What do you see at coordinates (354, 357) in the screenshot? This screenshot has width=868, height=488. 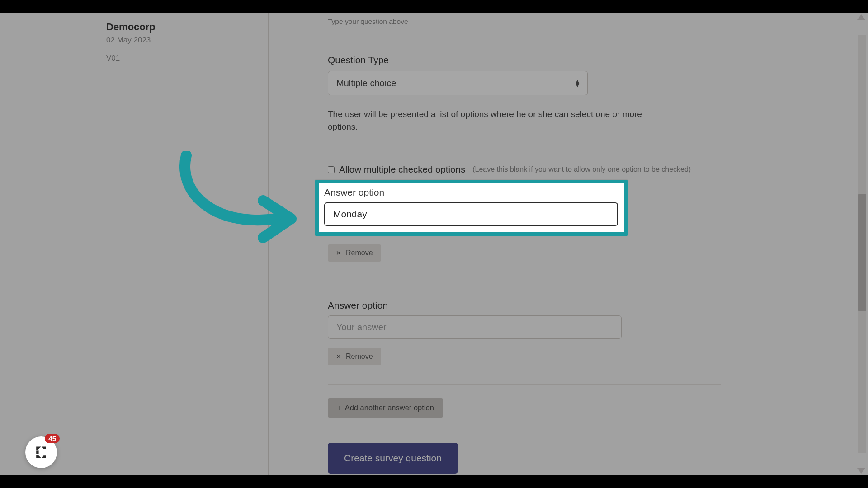 I see `remove-option-2-button: ✕ Remove` at bounding box center [354, 357].